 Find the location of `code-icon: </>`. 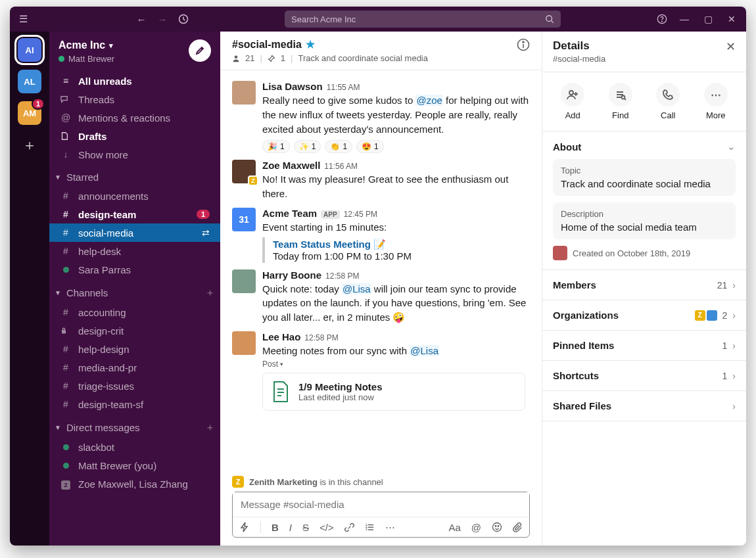

code-icon: </> is located at coordinates (327, 527).